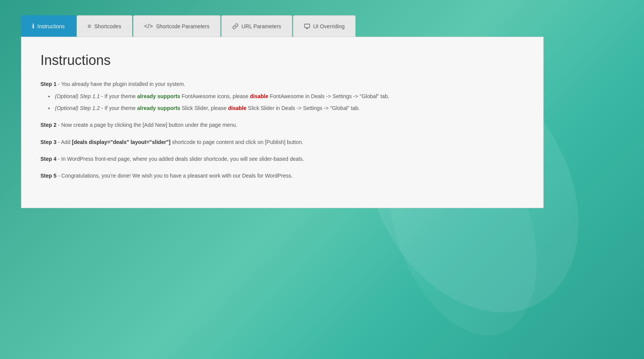  Describe the element at coordinates (303, 108) in the screenshot. I see `bullet-1-2-end: Slick Slider in Deals -> Settings -> "Gl…` at that location.